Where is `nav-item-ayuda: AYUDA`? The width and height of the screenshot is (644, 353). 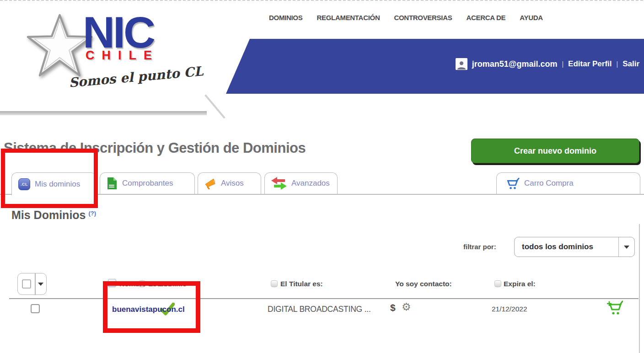 nav-item-ayuda: AYUDA is located at coordinates (531, 17).